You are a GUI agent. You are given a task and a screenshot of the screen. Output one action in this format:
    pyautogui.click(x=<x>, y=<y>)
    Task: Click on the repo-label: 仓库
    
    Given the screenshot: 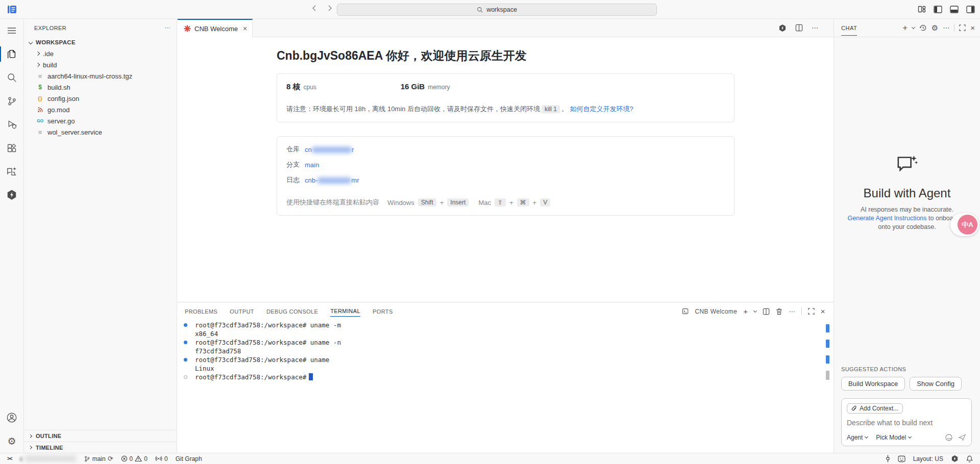 What is the action you would take?
    pyautogui.click(x=293, y=149)
    